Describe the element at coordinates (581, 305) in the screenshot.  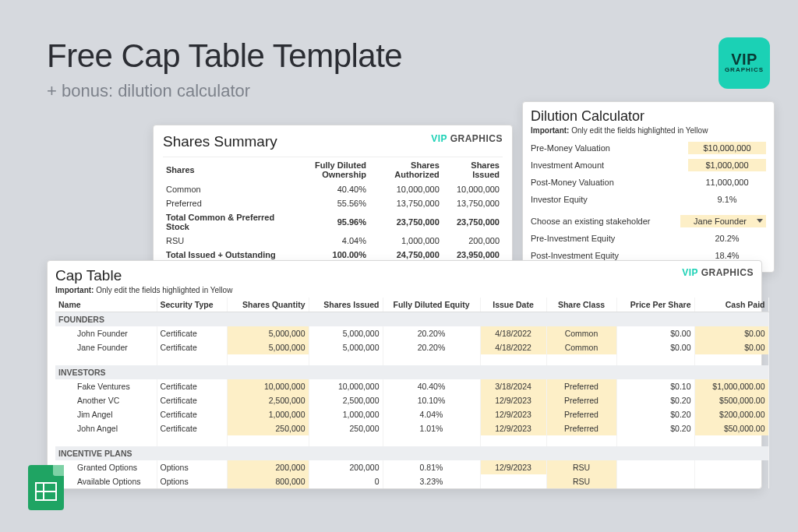
I see `cap-col: Share Class` at that location.